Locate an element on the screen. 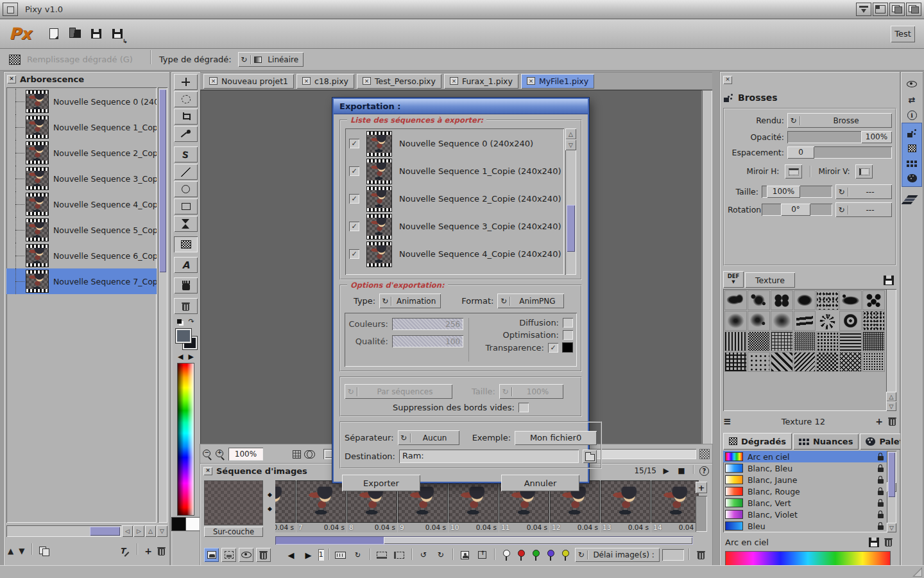 The width and height of the screenshot is (924, 578). tree-item: Nouvelle Sequence 3_Copie (240x240) is located at coordinates (81, 179).